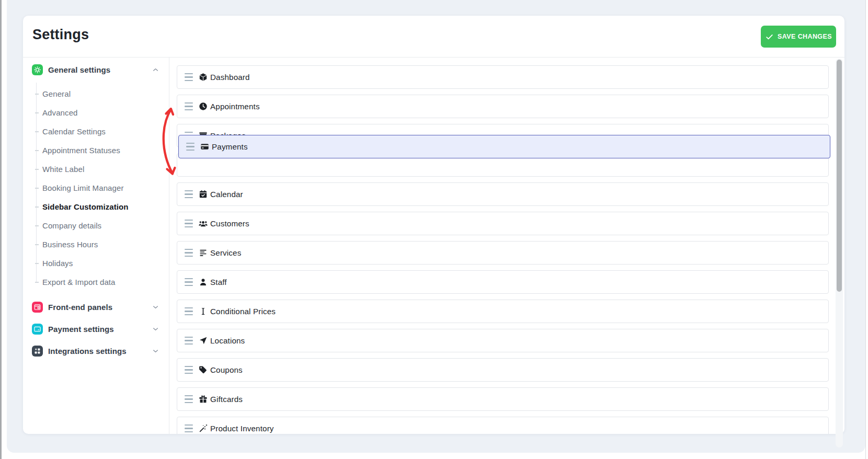 The width and height of the screenshot is (868, 459). I want to click on sidebar-group-integrations-settings: Integrations settings, so click(96, 351).